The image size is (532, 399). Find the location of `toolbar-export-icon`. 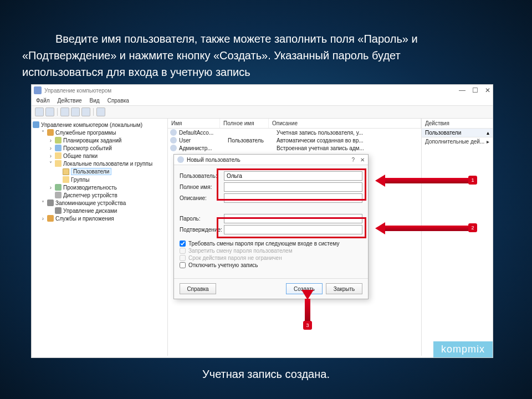

toolbar-export-icon is located at coordinates (75, 112).